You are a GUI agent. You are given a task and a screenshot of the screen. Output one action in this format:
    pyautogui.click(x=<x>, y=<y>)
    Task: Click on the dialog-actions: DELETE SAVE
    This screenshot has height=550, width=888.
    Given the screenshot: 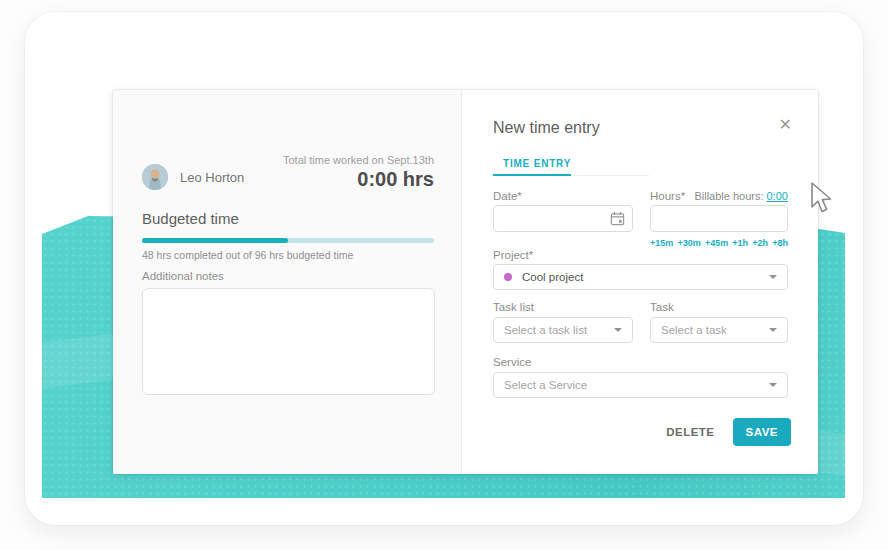 What is the action you would take?
    pyautogui.click(x=728, y=432)
    